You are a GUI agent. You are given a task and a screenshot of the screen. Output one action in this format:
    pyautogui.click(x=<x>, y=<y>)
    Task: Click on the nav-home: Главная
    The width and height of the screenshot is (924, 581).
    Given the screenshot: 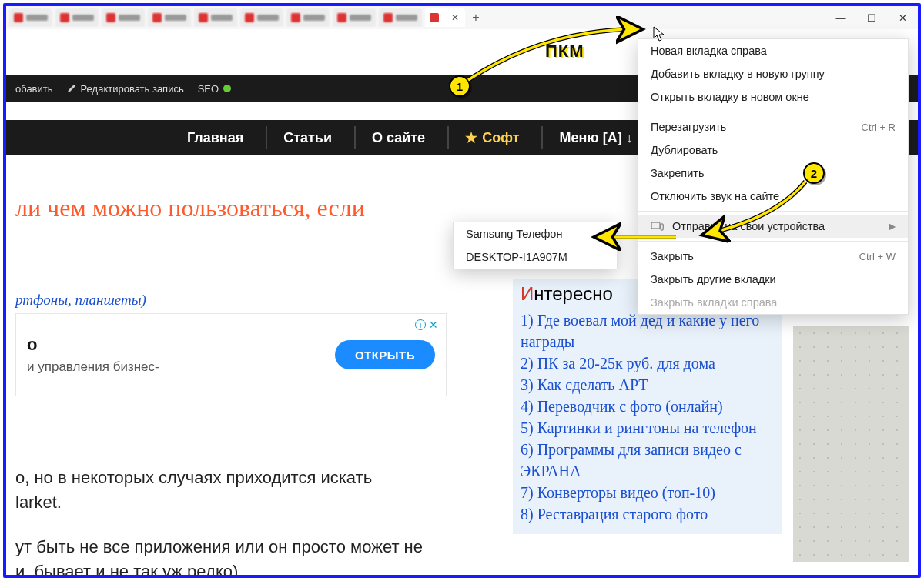 What is the action you would take?
    pyautogui.click(x=216, y=138)
    